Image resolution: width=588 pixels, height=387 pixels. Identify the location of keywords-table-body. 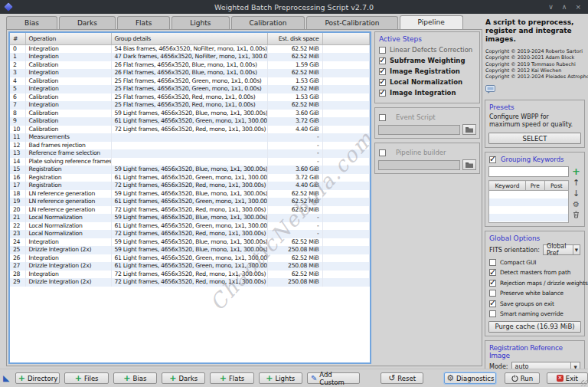
(528, 207).